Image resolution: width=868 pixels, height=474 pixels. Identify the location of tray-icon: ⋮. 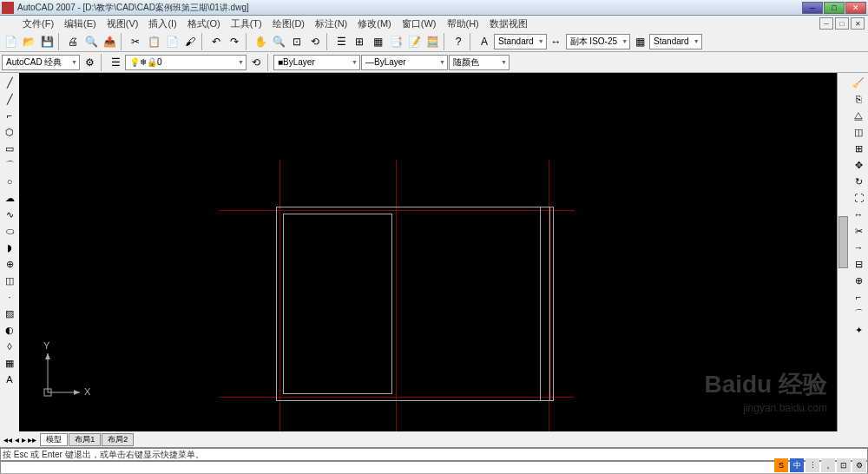
(812, 465).